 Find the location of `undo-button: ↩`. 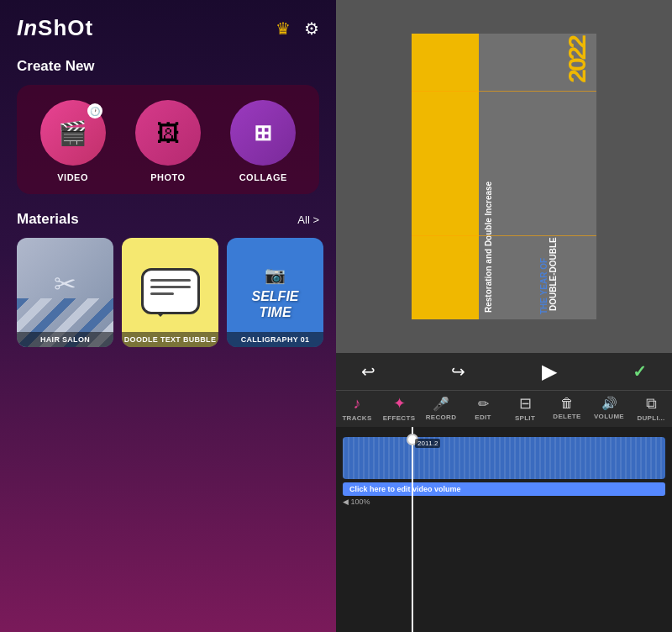

undo-button: ↩ is located at coordinates (368, 371).